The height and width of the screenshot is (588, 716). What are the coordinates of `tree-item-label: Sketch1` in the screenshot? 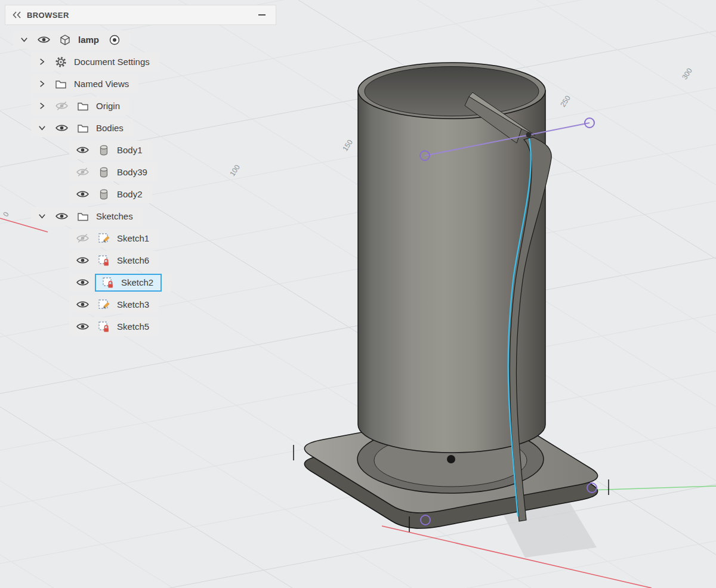 It's located at (133, 239).